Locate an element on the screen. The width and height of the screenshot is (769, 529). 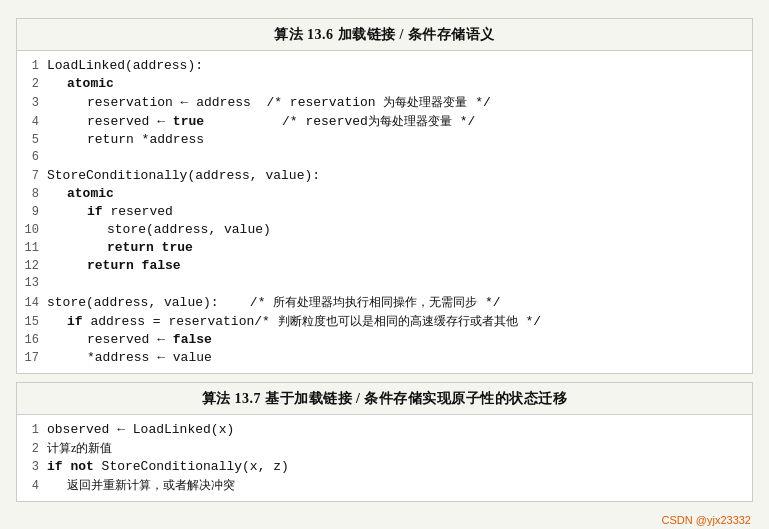
code-token: *address ← value is located at coordinates (150, 358).